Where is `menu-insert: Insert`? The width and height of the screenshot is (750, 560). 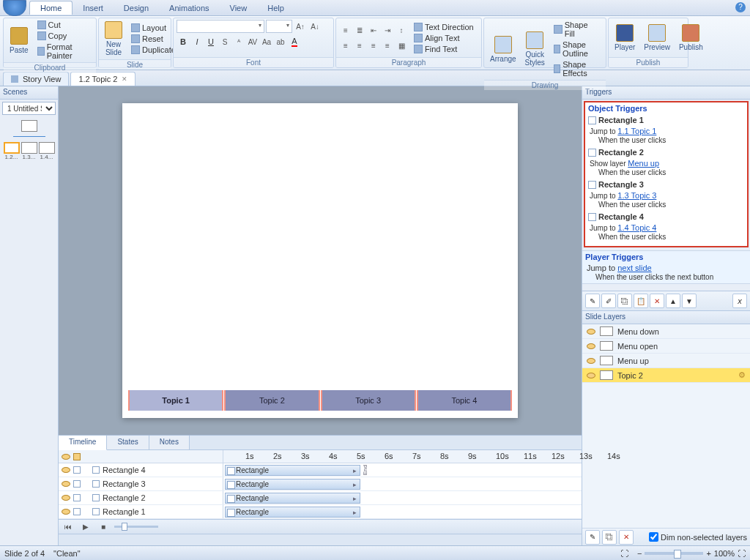 menu-insert: Insert is located at coordinates (93, 8).